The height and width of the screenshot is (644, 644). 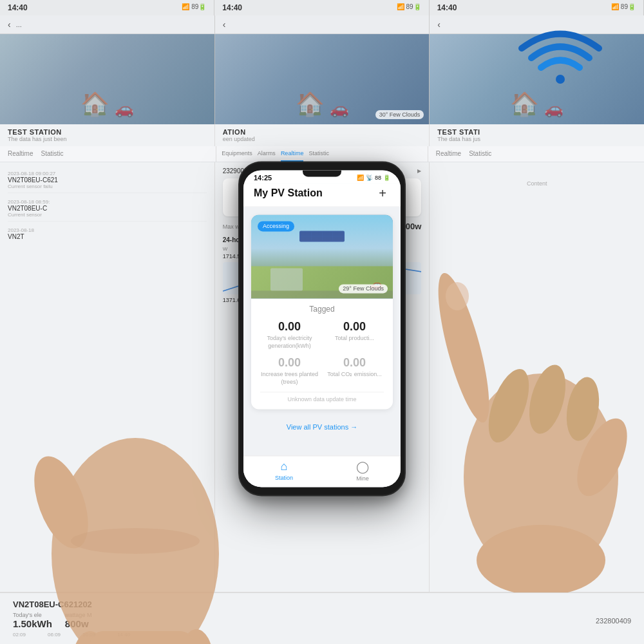 I want to click on stat-trees-value: 0.00, so click(x=290, y=363).